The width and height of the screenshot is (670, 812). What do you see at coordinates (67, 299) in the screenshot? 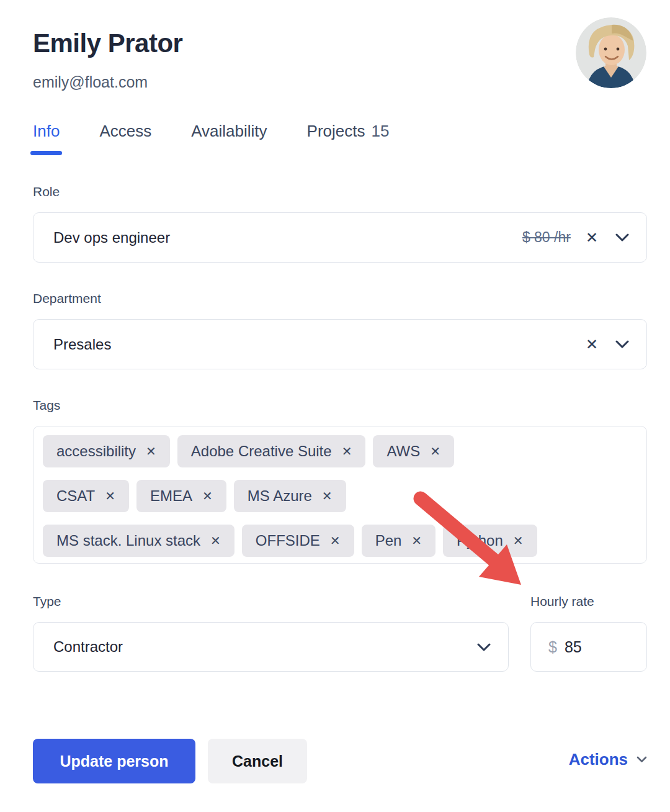
I see `department-label: Department` at bounding box center [67, 299].